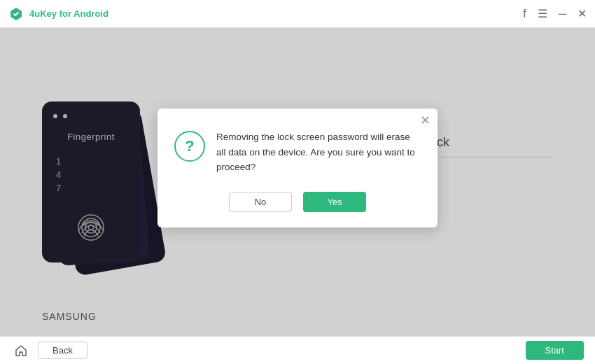 The width and height of the screenshot is (595, 364). What do you see at coordinates (298, 350) in the screenshot?
I see `bottom-bar: Back Start` at bounding box center [298, 350].